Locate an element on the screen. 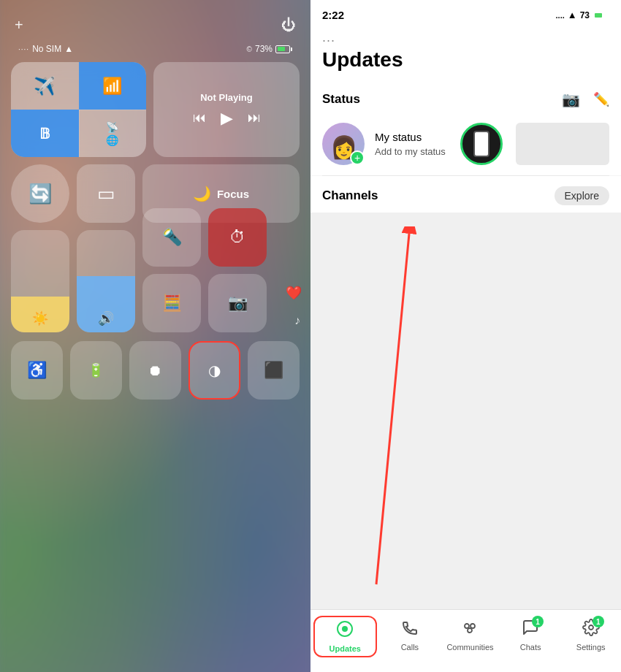  cc-battery-pct: 73% is located at coordinates (264, 49).